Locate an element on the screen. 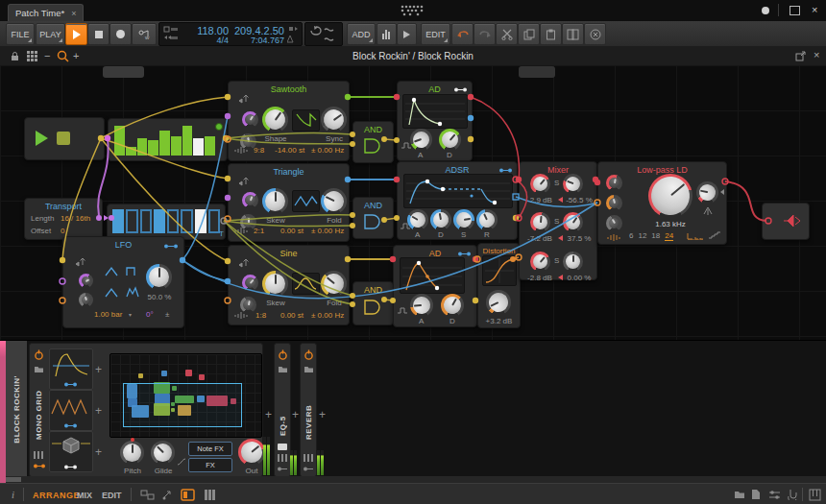 The image size is (826, 504). undo-button is located at coordinates (463, 35).